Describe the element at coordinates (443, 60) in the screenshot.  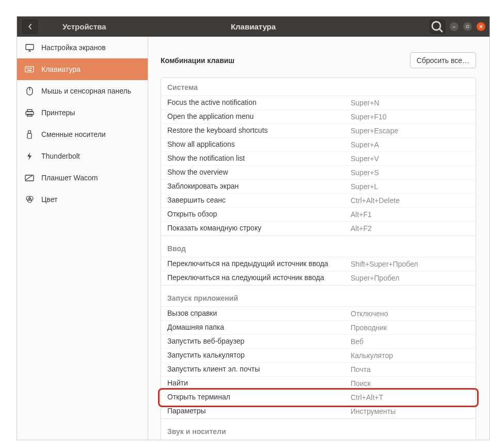
I see `reset-all-button: Сбросить все…` at that location.